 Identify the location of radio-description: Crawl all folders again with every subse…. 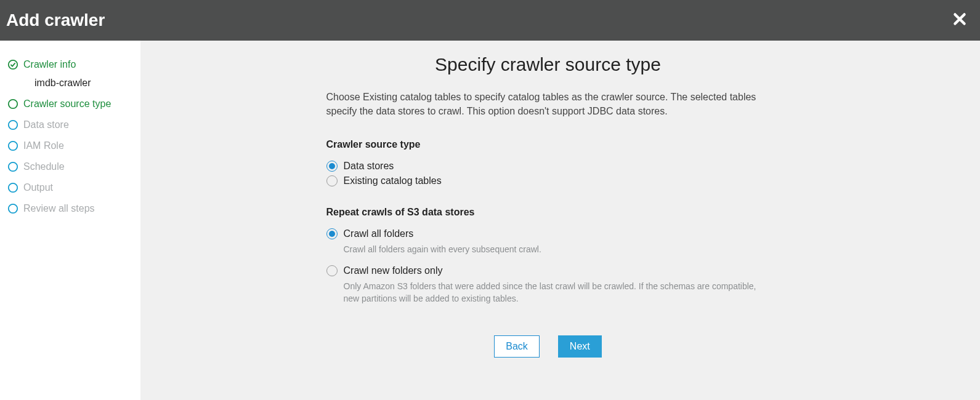
(557, 250).